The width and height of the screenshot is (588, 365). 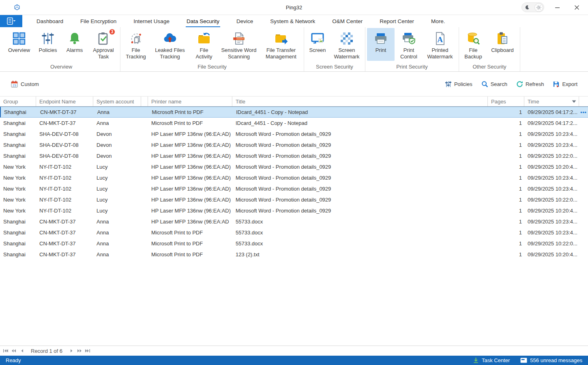 I want to click on unread-messages-button: 556 unread messages, so click(x=552, y=360).